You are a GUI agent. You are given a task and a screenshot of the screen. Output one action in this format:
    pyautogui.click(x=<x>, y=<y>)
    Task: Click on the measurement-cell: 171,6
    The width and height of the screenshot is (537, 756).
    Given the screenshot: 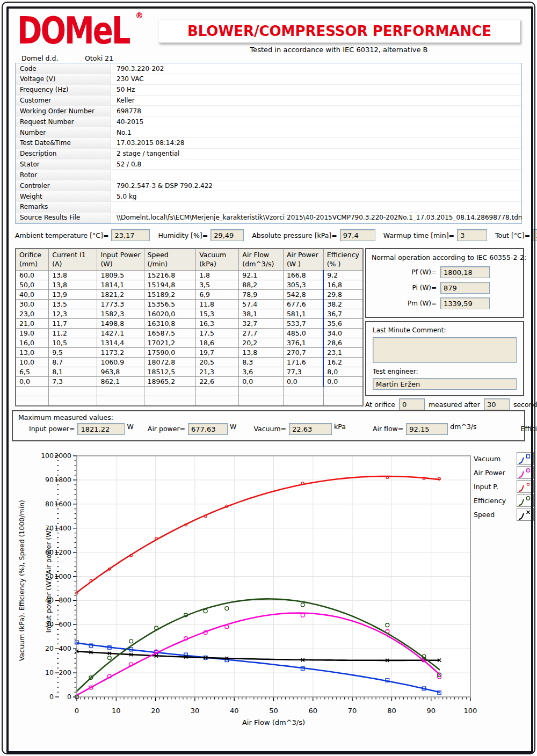 What is the action you would take?
    pyautogui.click(x=303, y=362)
    